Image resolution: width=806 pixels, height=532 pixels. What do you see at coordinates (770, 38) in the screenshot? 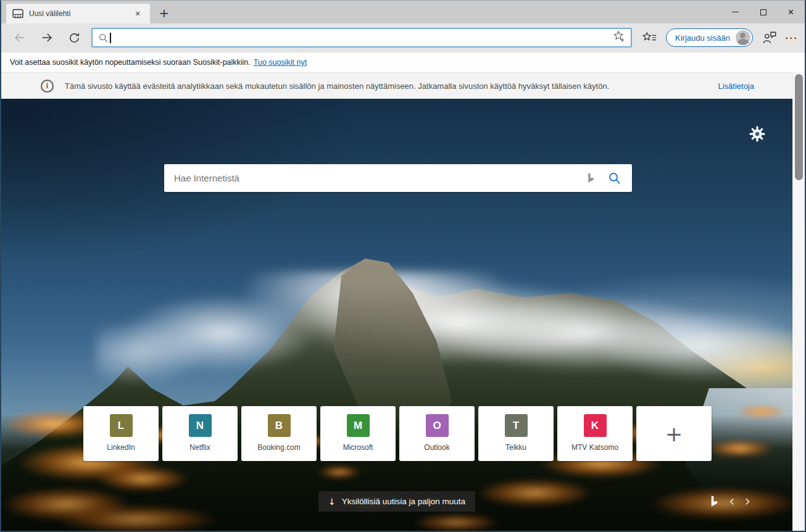
I see `feedback-icon` at bounding box center [770, 38].